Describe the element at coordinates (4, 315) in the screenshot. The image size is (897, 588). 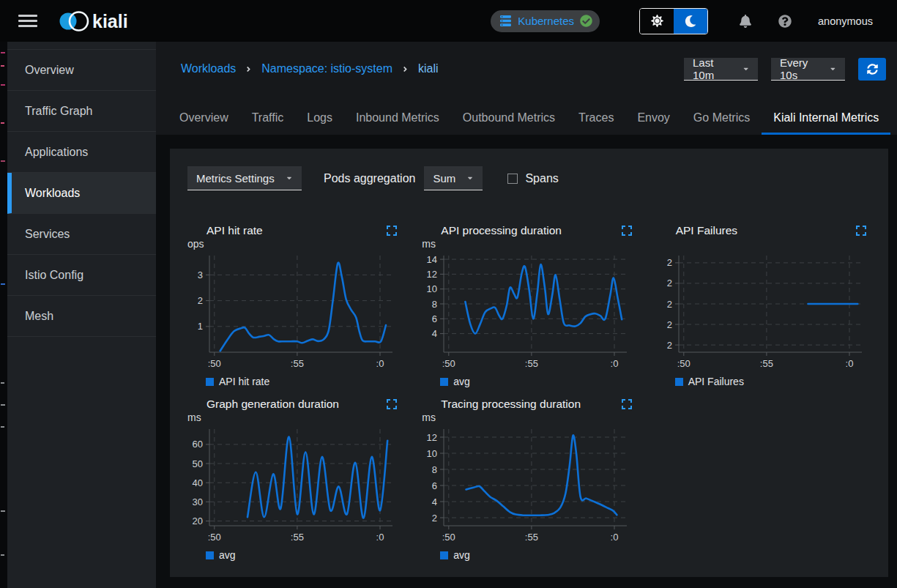
I see `background-strip` at that location.